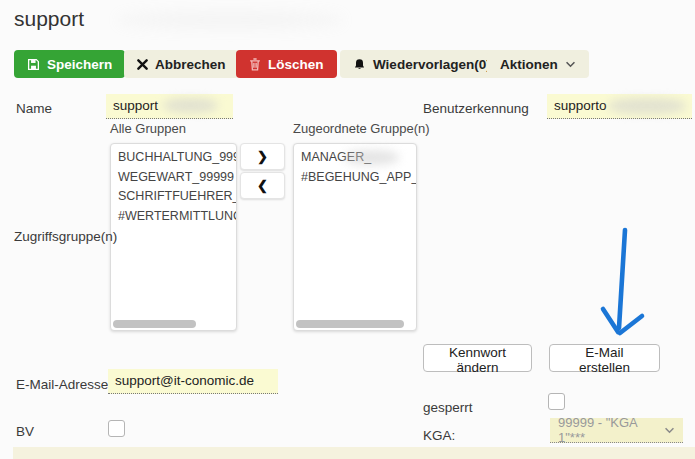 Image resolution: width=695 pixels, height=459 pixels. What do you see at coordinates (262, 186) in the screenshot?
I see `chevron-left-icon: ❮` at bounding box center [262, 186].